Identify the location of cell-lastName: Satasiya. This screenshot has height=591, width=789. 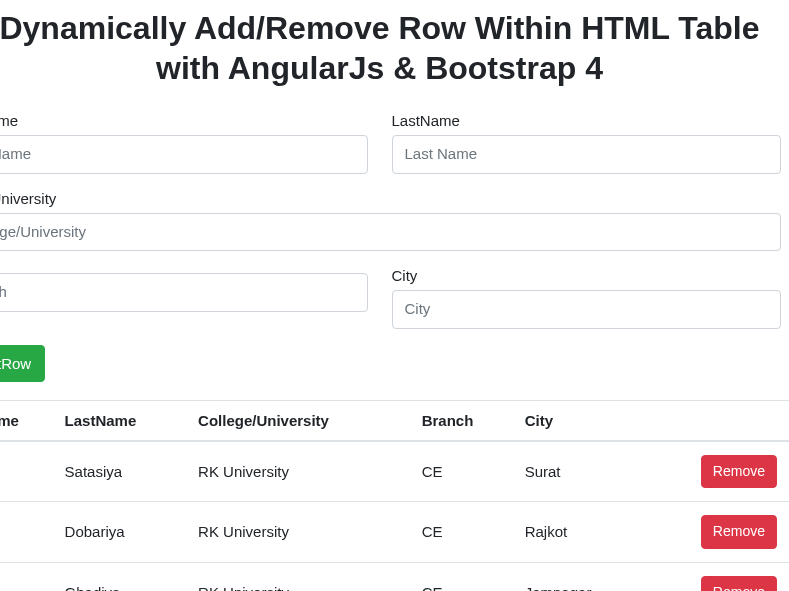
(124, 472).